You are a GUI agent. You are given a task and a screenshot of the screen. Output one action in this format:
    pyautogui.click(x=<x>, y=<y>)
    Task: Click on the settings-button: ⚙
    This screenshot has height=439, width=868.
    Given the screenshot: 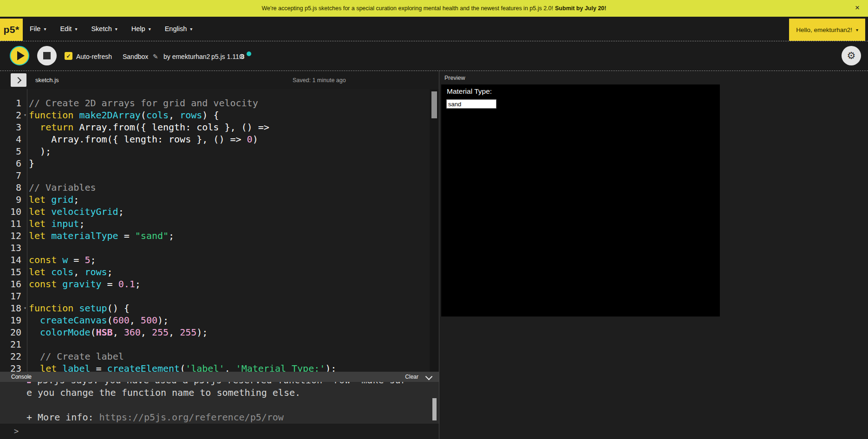 What is the action you would take?
    pyautogui.click(x=851, y=56)
    